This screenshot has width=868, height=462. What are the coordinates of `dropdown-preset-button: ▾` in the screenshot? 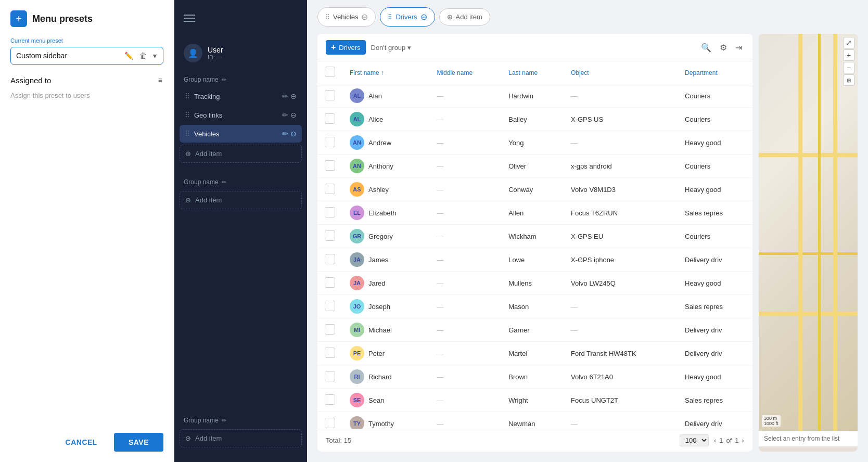 It's located at (155, 56).